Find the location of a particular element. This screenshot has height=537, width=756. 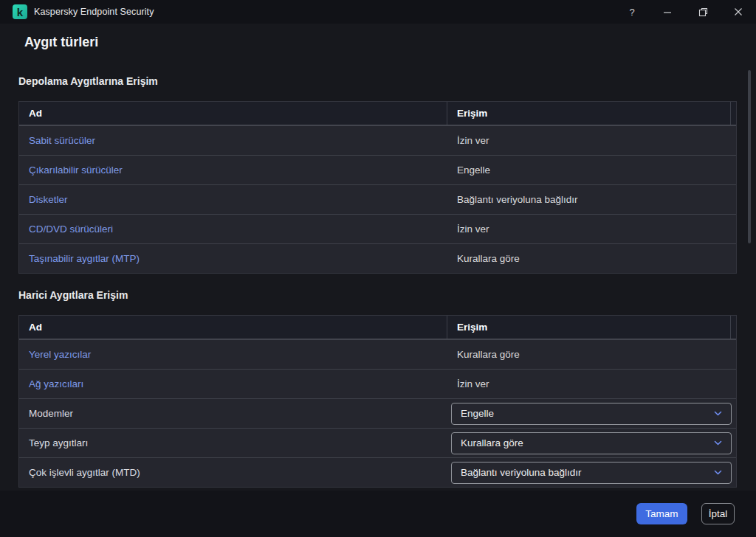

table-row: Yerel yazıcılar Kurallara göre is located at coordinates (378, 354).